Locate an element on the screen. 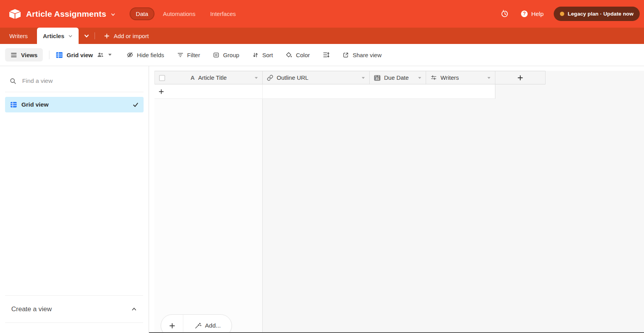 The height and width of the screenshot is (333, 644). airtable-logo-icon is located at coordinates (15, 14).